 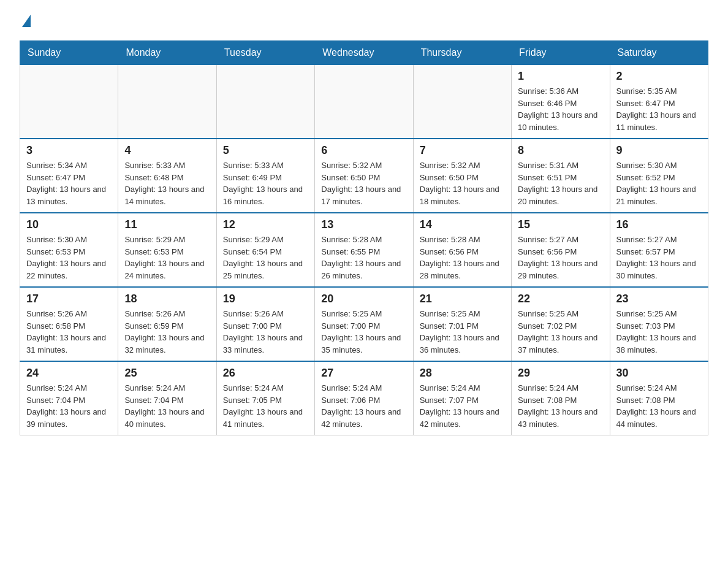 I want to click on day-info: Sunrise: 5:31 AMSunset: 6:51 PMDaylight:…, so click(x=560, y=183).